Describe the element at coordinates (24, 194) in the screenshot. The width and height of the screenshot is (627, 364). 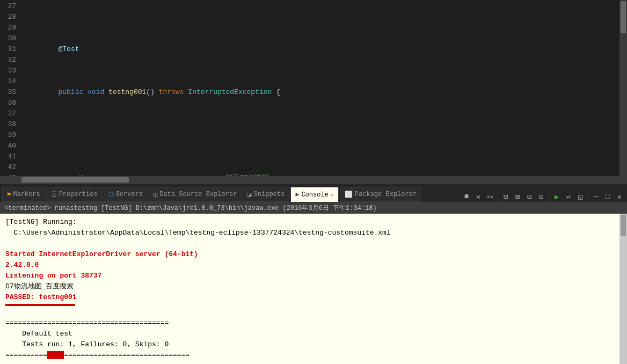
I see `tab-markers: ⚑ Markers` at that location.